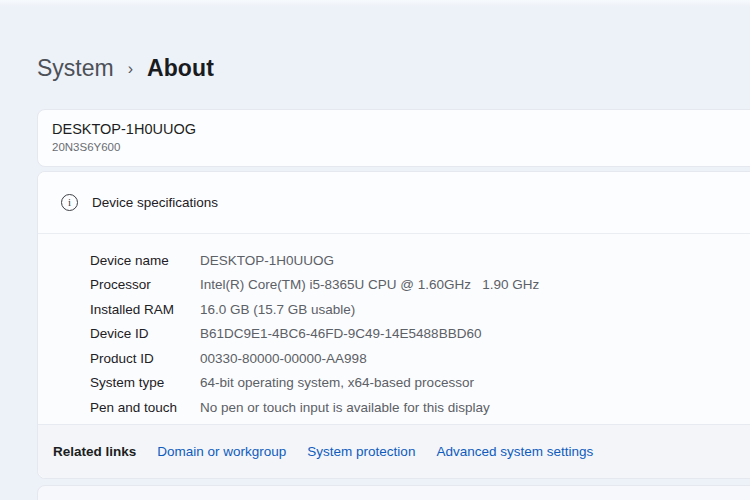 Image resolution: width=750 pixels, height=500 pixels. Describe the element at coordinates (420, 334) in the screenshot. I see `spec-row-device-id: Device ID B61DC9E1-4BC6-46FD-9C49-14E548…` at that location.